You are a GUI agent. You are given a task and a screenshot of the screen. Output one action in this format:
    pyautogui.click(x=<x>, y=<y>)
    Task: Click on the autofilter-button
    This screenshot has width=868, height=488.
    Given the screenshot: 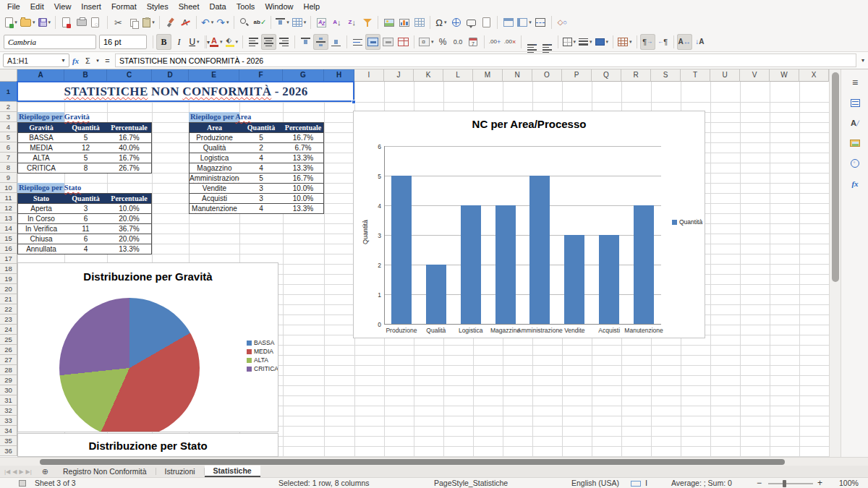 What is the action you would take?
    pyautogui.click(x=367, y=22)
    